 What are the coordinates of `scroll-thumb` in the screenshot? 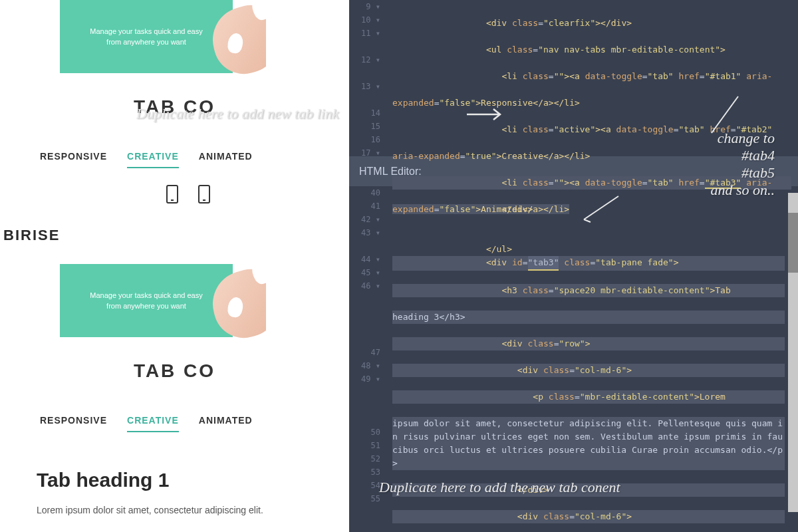 It's located at (793, 243).